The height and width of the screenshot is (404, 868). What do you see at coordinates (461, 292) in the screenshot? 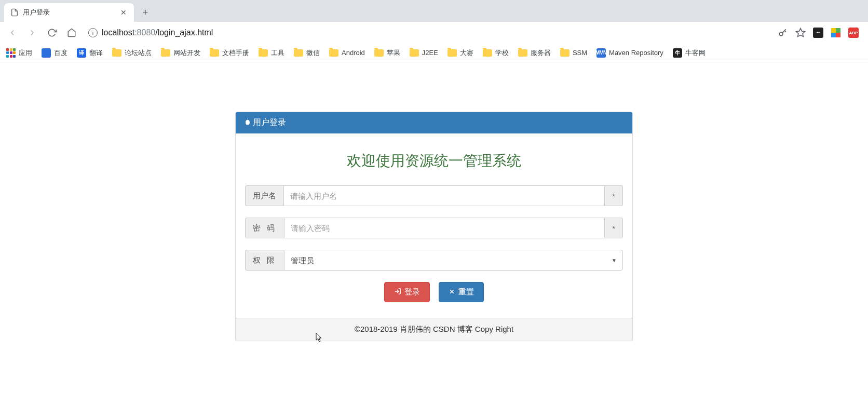
I see `reset-button: 重置` at bounding box center [461, 292].